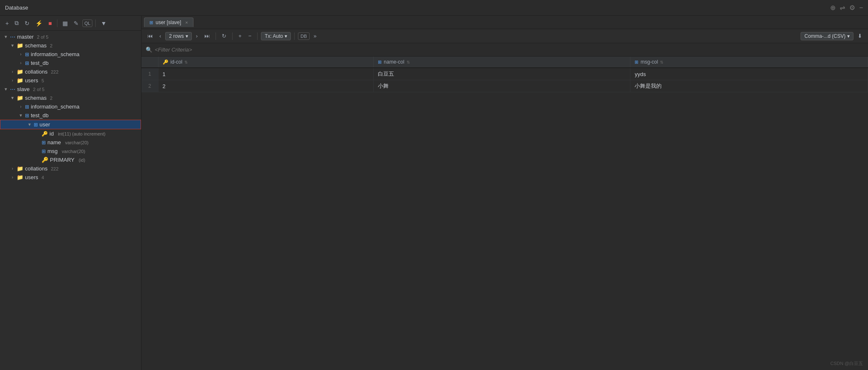 The image size is (868, 370). Describe the element at coordinates (71, 63) in the screenshot. I see `sidebar-item-testdb-master: › ⊞ test_db` at that location.